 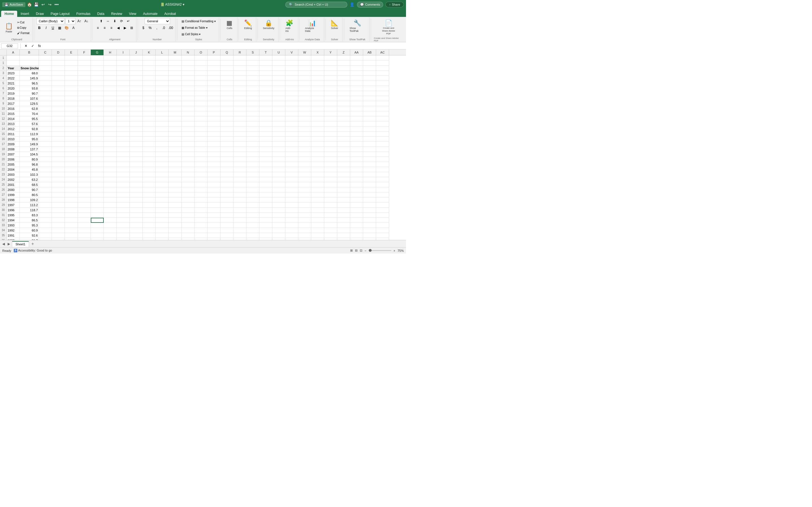 What do you see at coordinates (370, 89) in the screenshot?
I see `cell-AB6` at bounding box center [370, 89].